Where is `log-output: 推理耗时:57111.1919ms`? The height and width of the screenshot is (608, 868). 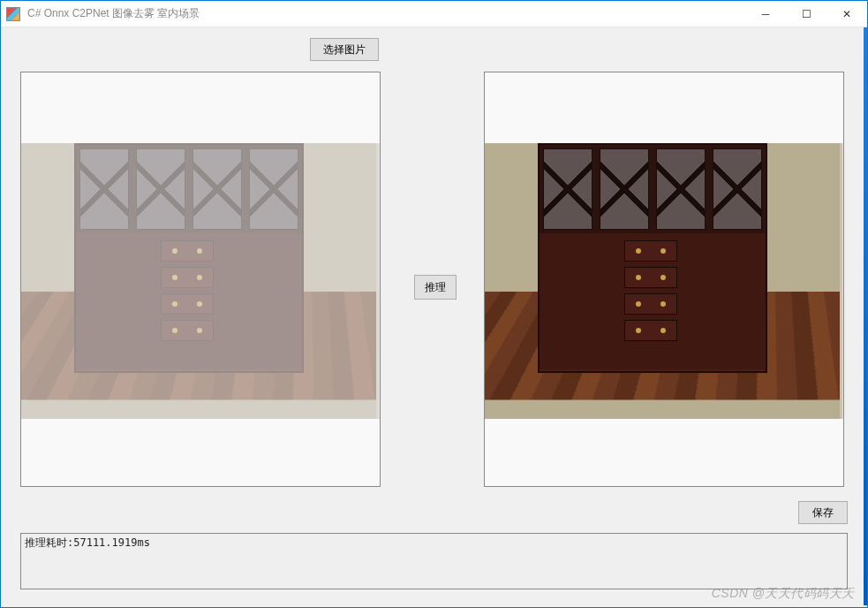
log-output: 推理耗时:57111.1919ms is located at coordinates (434, 561).